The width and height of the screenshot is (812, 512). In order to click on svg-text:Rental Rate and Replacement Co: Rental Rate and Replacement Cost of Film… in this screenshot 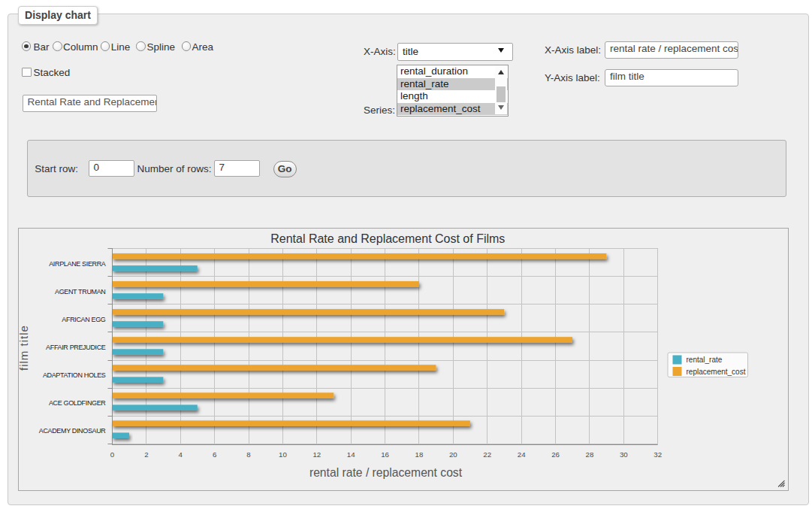, I will do `click(388, 239)`.